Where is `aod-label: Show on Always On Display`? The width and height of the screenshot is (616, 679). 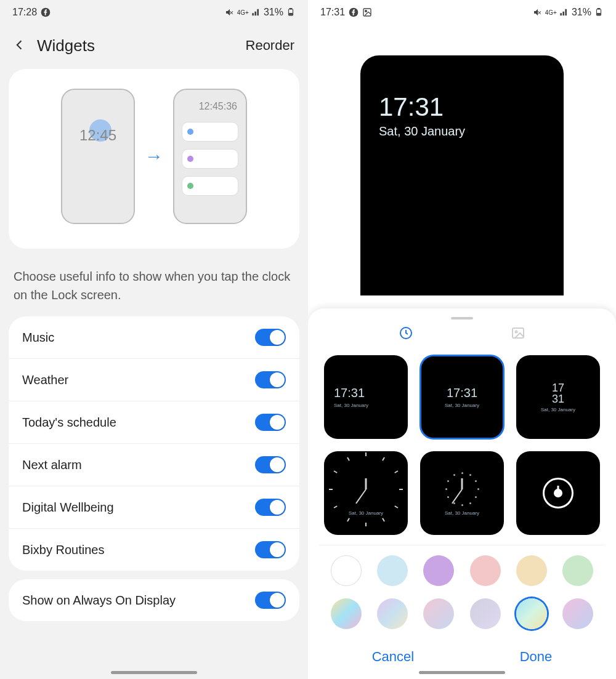 aod-label: Show on Always On Display is located at coordinates (99, 601).